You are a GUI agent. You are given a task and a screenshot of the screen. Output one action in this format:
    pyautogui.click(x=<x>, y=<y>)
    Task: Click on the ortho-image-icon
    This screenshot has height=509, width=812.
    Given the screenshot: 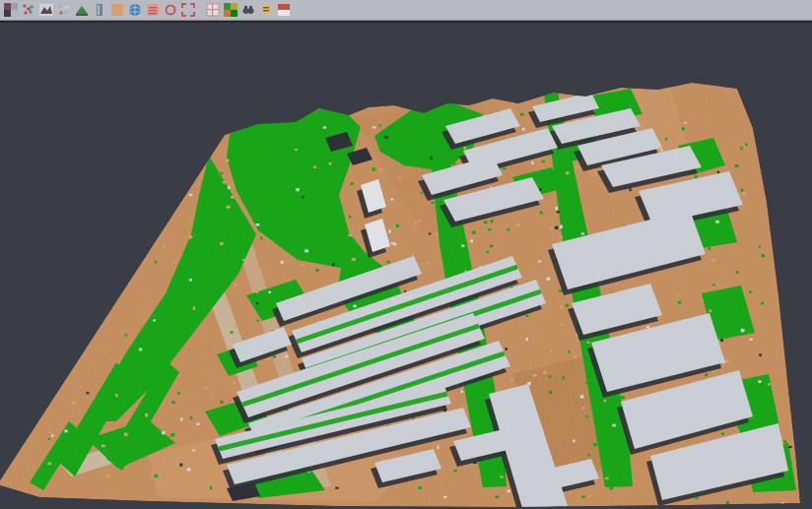 What is the action you would take?
    pyautogui.click(x=117, y=10)
    